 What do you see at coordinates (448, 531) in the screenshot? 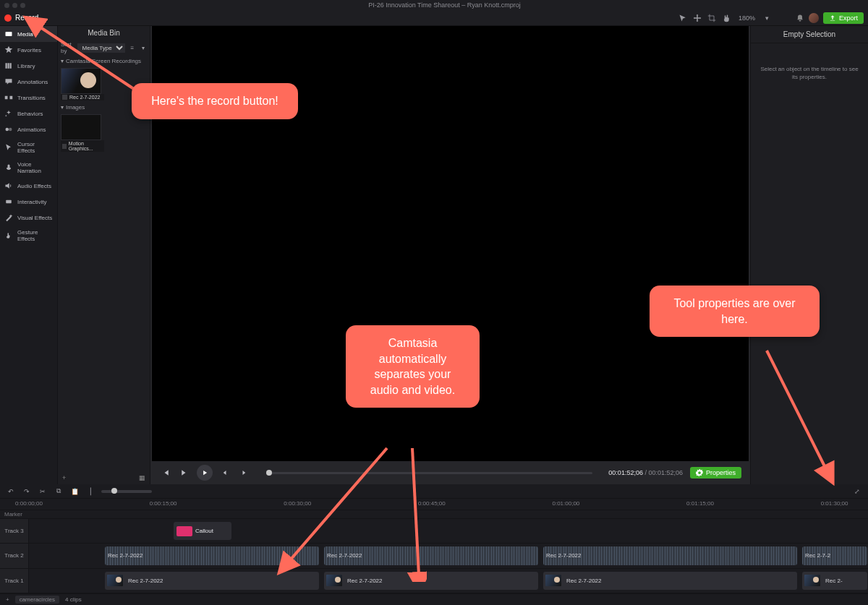
I see `track-area: Callout` at bounding box center [448, 531].